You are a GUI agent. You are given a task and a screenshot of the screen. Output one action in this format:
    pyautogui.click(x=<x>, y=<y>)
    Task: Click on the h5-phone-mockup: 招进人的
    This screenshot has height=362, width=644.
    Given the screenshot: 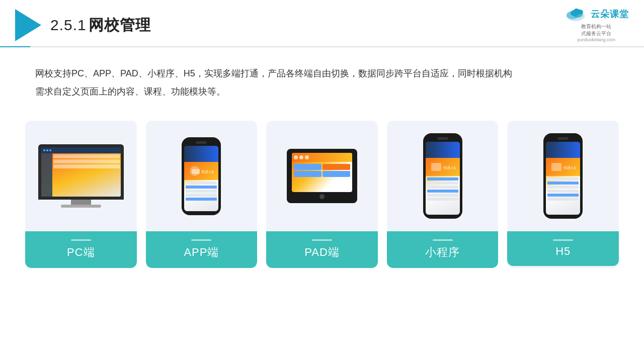 What is the action you would take?
    pyautogui.click(x=563, y=176)
    